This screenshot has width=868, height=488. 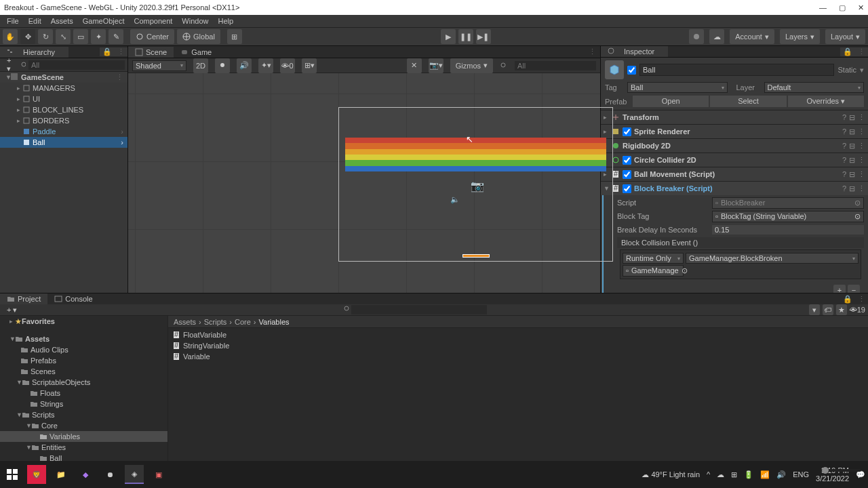 I want to click on folder-row: ▼Scripts, so click(x=84, y=415).